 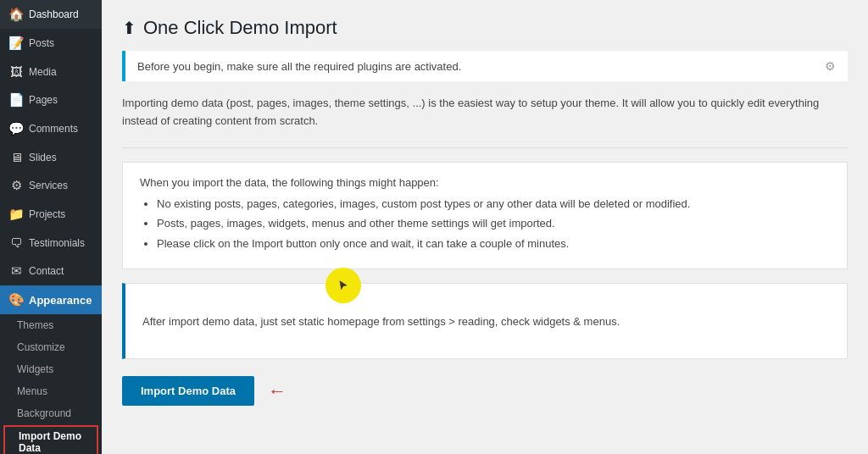 I want to click on info-bullet-1: No existing posts, pages, categories, im…, so click(x=493, y=204).